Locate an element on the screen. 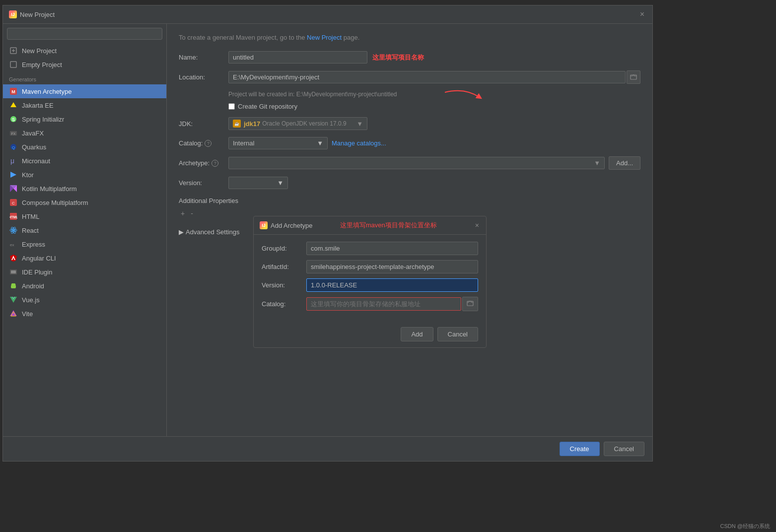  modal-titlebar: IJ Add Archetype 这里填写maven项目骨架位置坐标 × is located at coordinates (370, 225).